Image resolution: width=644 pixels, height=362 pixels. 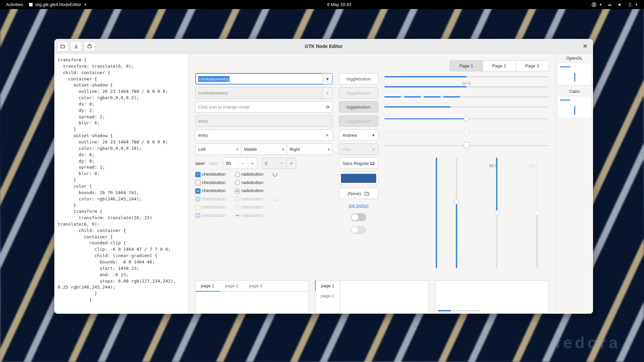 I want to click on source-code-view: transform { transform: translate(0, 0); …, so click(x=121, y=184).